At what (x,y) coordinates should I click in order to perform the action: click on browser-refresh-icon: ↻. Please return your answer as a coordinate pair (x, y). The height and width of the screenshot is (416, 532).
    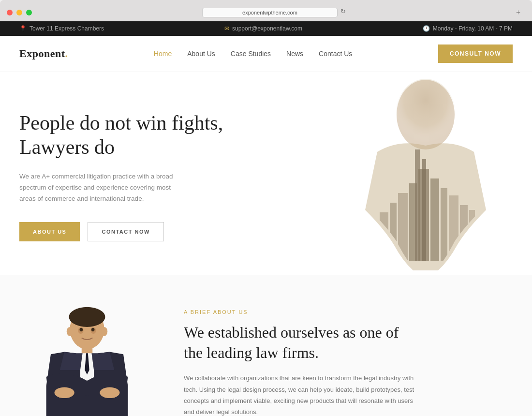
    Looking at the image, I should click on (343, 13).